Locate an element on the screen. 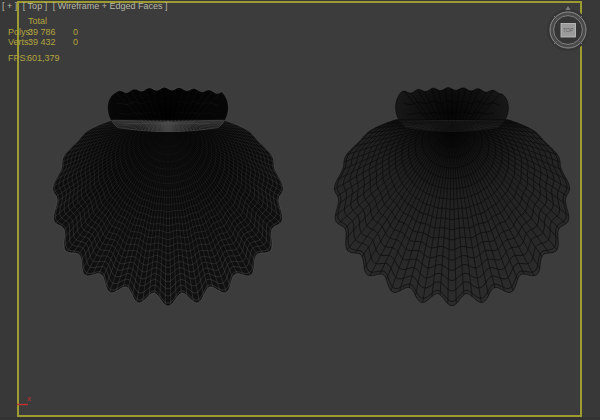 This screenshot has height=420, width=600. viewcube: TOP is located at coordinates (568, 29).